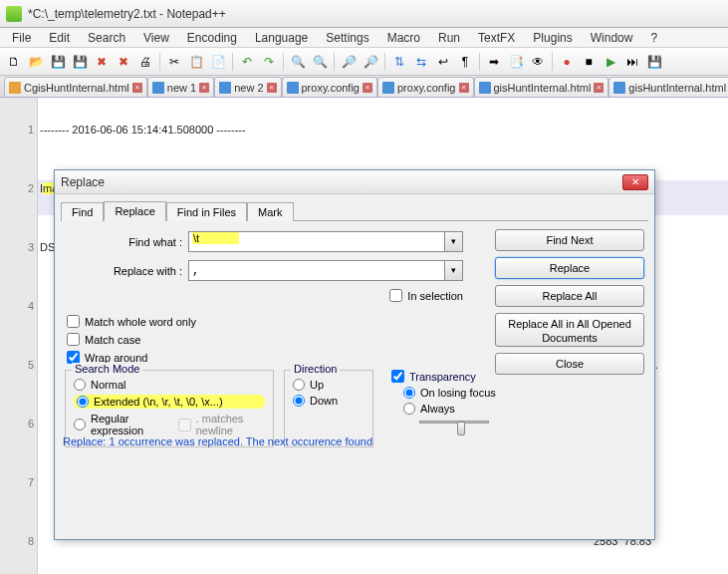 The height and width of the screenshot is (574, 728). What do you see at coordinates (654, 62) in the screenshot?
I see `save-macro-icon: 💾` at bounding box center [654, 62].